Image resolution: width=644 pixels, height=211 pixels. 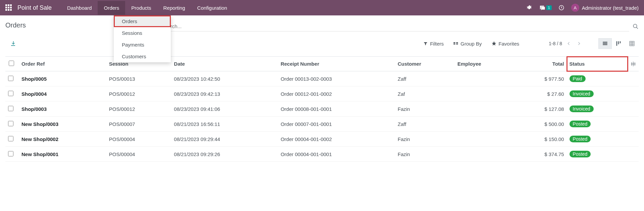 What do you see at coordinates (633, 64) in the screenshot?
I see `column-settings-icon` at bounding box center [633, 64].